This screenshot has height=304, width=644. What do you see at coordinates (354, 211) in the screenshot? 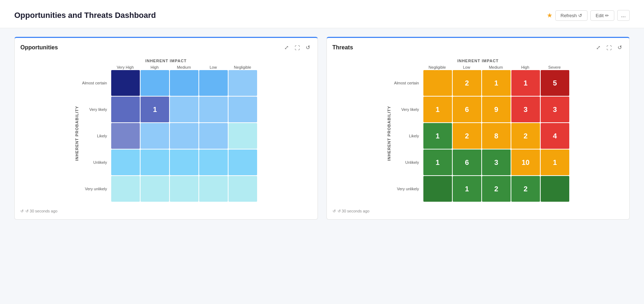
I see `threats-footer-text: ↺ 30 seconds ago` at bounding box center [354, 211].